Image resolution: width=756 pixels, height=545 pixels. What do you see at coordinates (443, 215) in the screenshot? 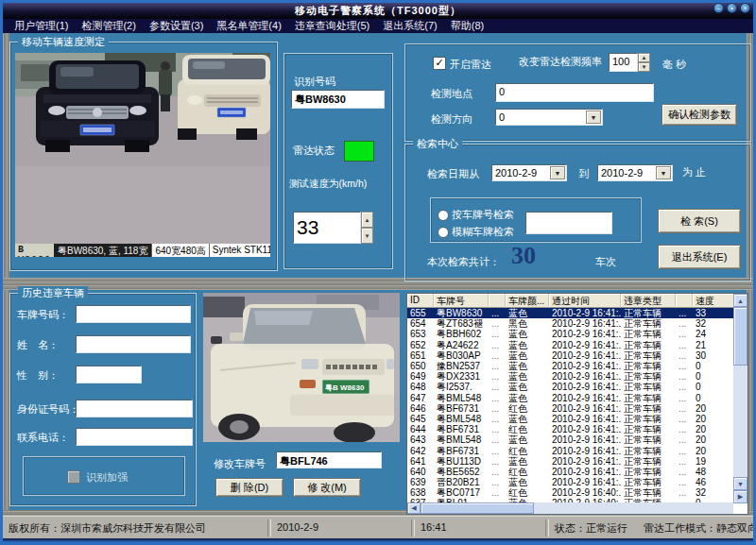
I see `search-by-plate-radio` at bounding box center [443, 215].